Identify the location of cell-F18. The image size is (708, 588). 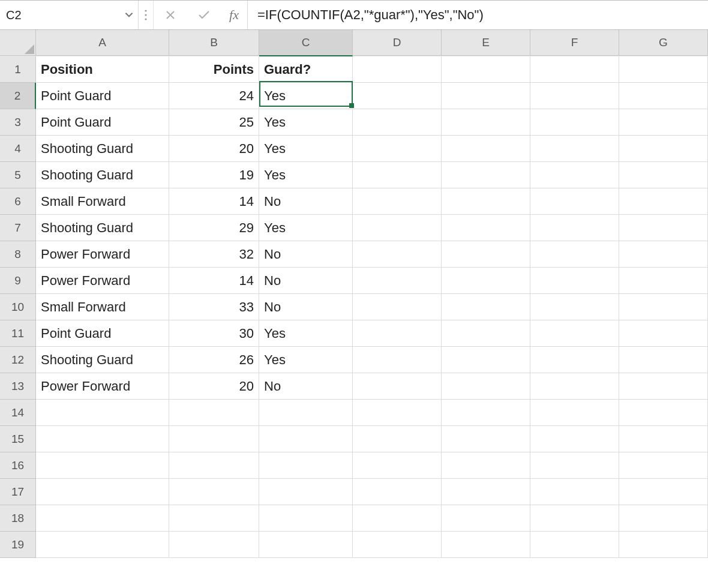
(575, 518).